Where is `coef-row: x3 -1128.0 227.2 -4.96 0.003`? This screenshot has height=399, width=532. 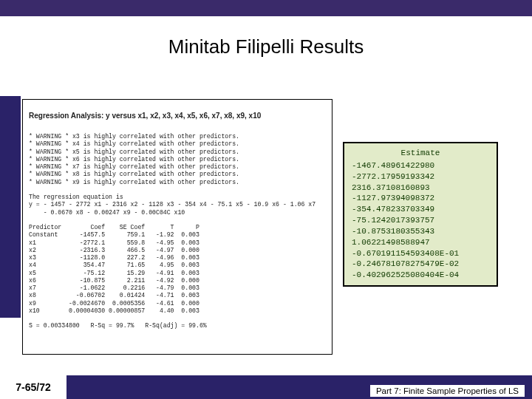 coef-row: x3 -1128.0 227.2 -4.96 0.003 is located at coordinates (114, 257).